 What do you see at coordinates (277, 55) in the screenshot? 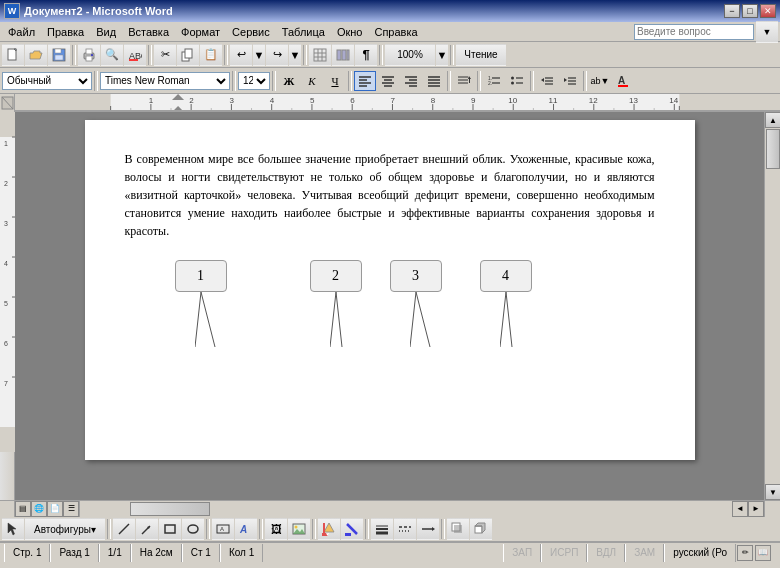
I see `redo-button: ↪` at bounding box center [277, 55].